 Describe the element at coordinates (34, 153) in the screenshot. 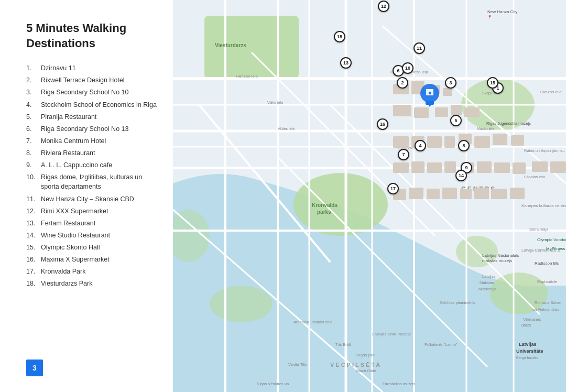

I see `dest-num: 8.` at that location.